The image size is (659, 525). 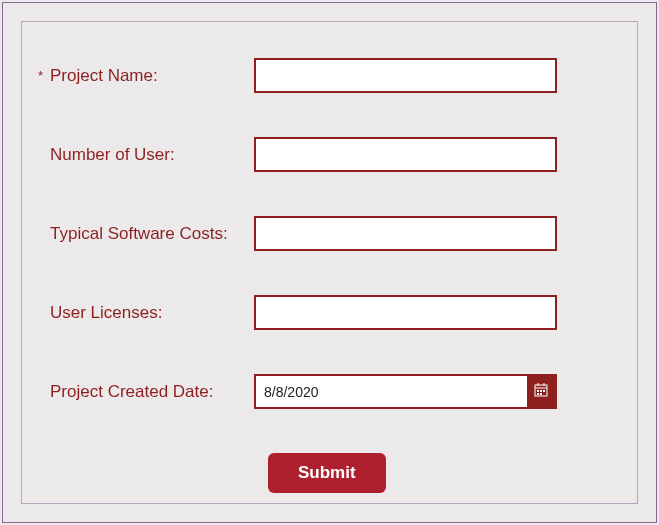 I want to click on date-field-wrapper, so click(x=406, y=392).